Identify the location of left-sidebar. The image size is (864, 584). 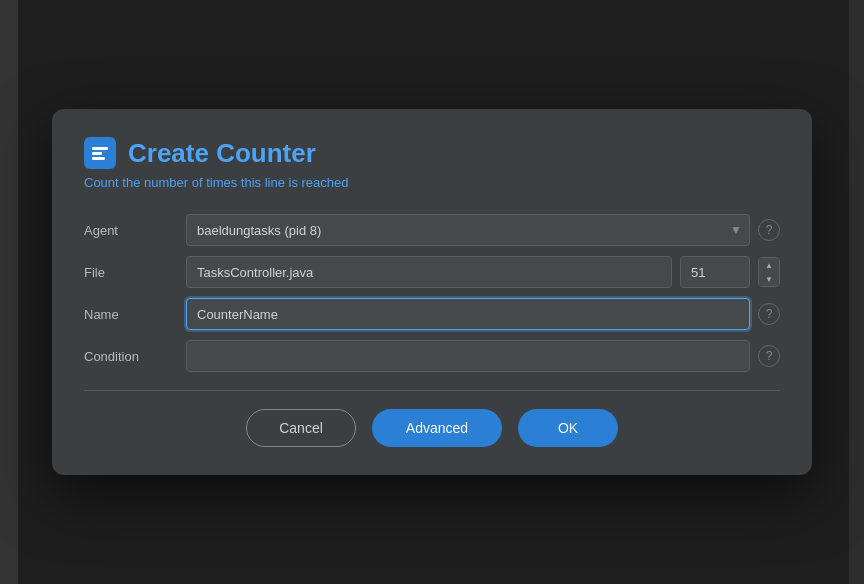
(9, 292).